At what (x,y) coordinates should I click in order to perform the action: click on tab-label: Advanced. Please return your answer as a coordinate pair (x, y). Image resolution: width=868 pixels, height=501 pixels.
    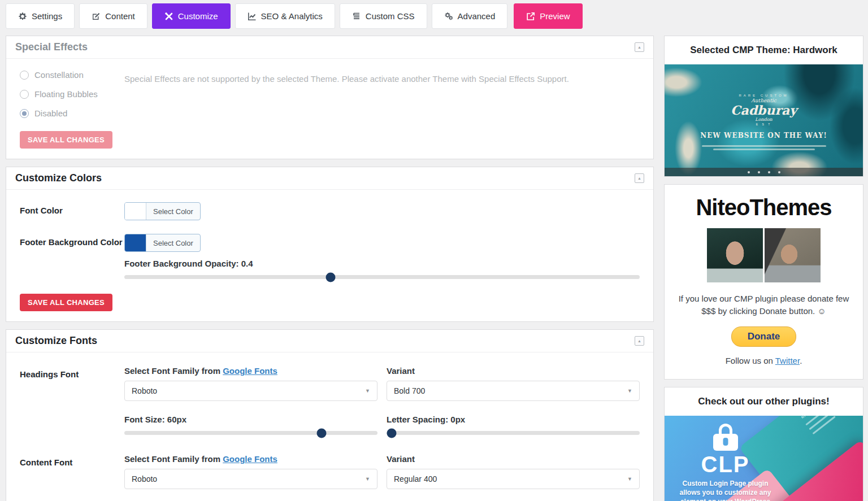
    Looking at the image, I should click on (477, 16).